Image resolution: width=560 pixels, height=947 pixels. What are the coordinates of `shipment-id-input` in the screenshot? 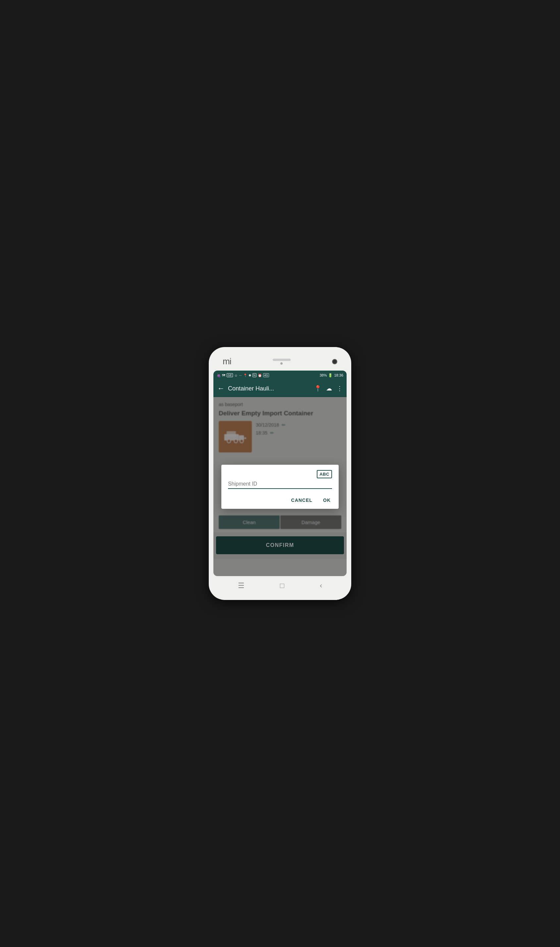 It's located at (280, 484).